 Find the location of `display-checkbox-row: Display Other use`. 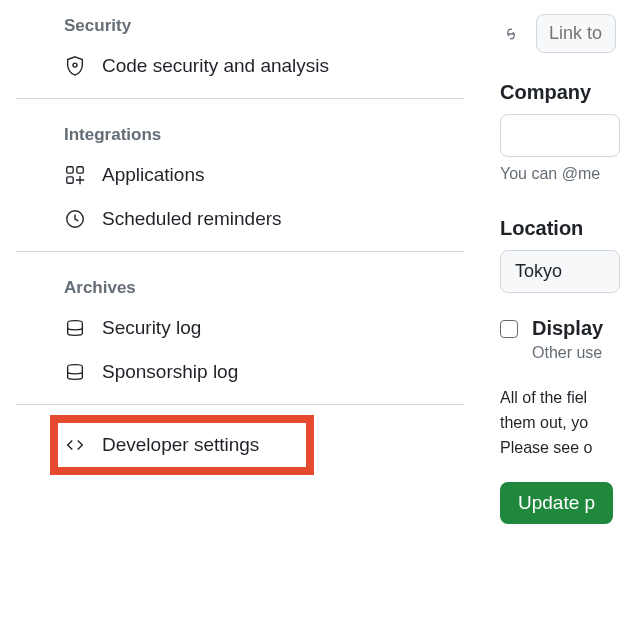

display-checkbox-row: Display Other use is located at coordinates (569, 340).